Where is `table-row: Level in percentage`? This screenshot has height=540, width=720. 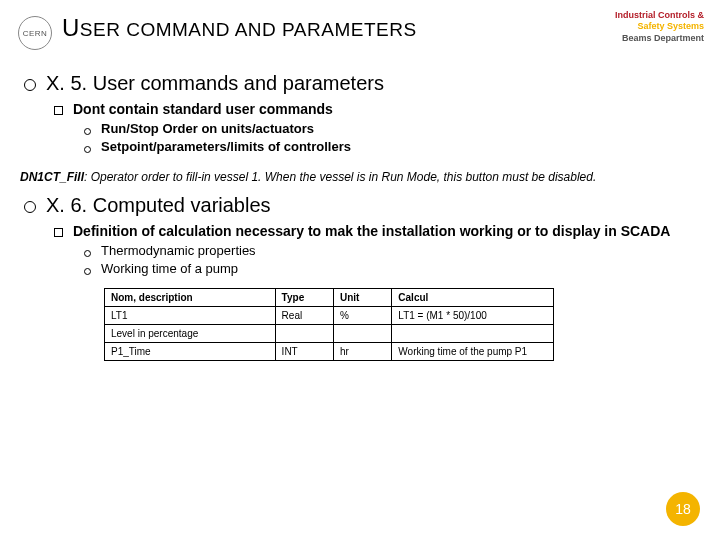 table-row: Level in percentage is located at coordinates (330, 334).